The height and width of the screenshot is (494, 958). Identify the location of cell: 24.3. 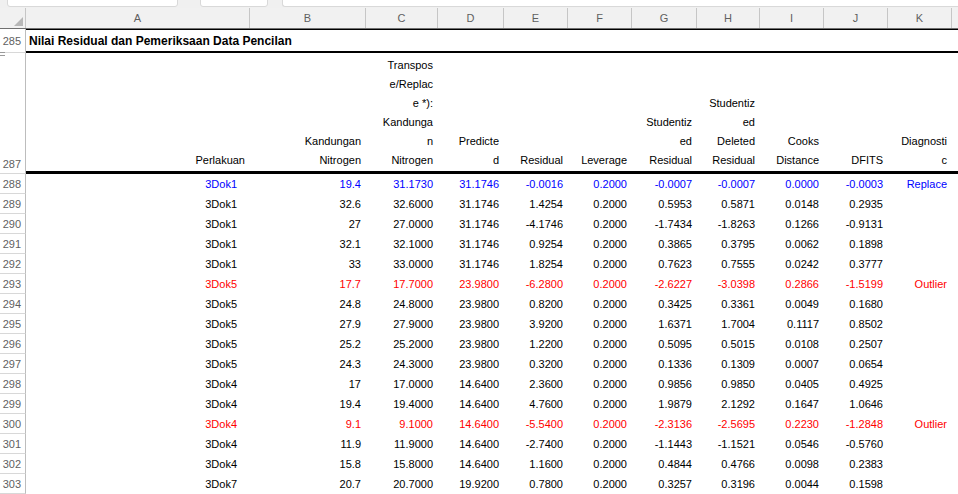
(308, 364).